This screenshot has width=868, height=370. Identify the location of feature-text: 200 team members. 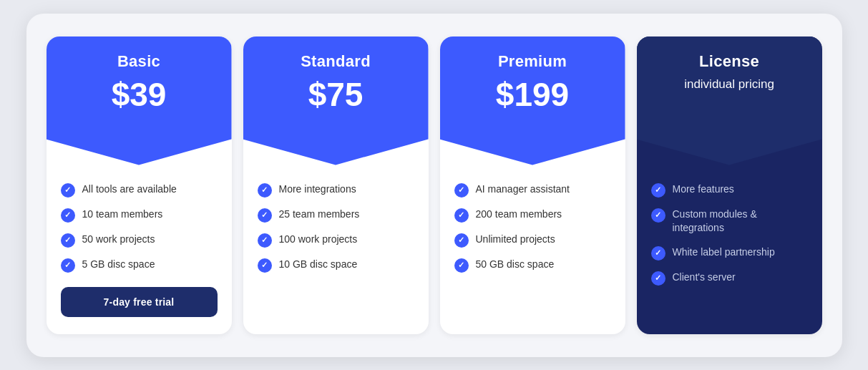
(520, 215).